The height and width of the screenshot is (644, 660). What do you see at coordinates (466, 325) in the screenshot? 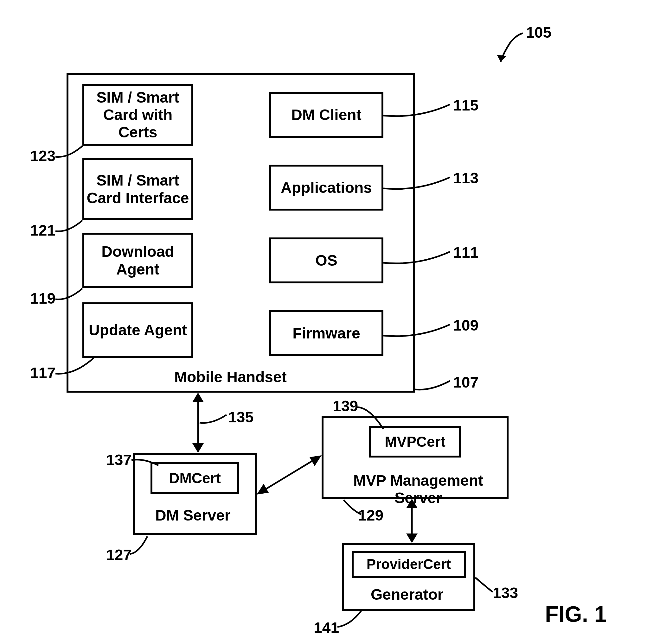
I see `ref-109: 109` at bounding box center [466, 325].